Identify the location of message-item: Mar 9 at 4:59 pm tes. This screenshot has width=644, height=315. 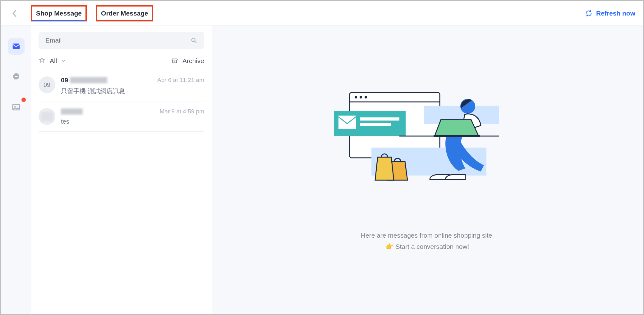
(121, 117).